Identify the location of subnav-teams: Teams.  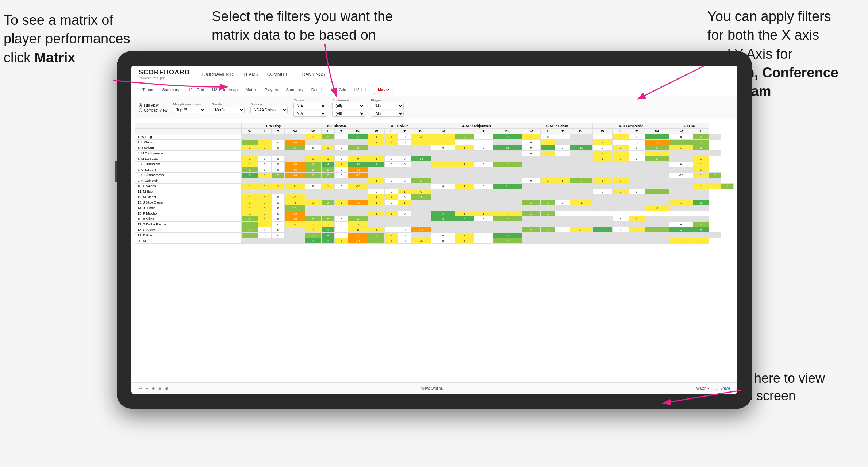
(148, 90).